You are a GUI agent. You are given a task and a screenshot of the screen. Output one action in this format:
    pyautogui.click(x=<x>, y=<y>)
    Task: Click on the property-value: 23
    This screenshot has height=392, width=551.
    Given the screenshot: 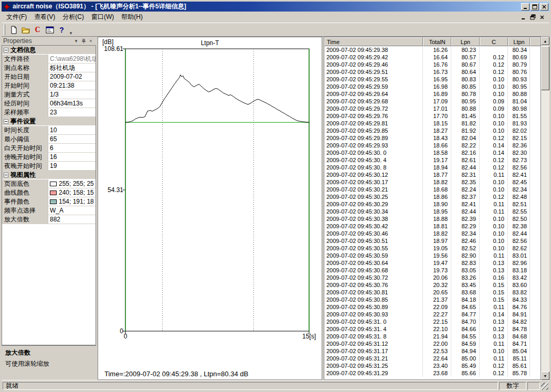 What is the action you would take?
    pyautogui.click(x=72, y=112)
    